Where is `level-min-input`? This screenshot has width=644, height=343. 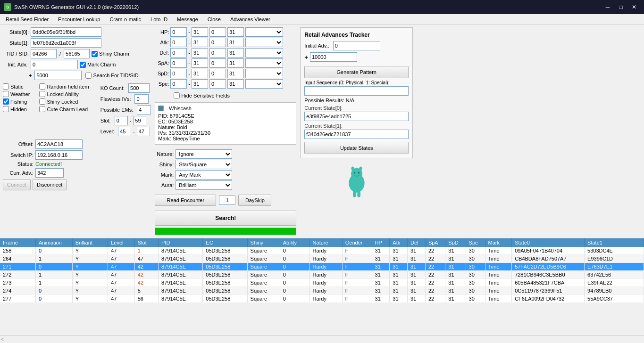 level-min-input is located at coordinates (125, 131).